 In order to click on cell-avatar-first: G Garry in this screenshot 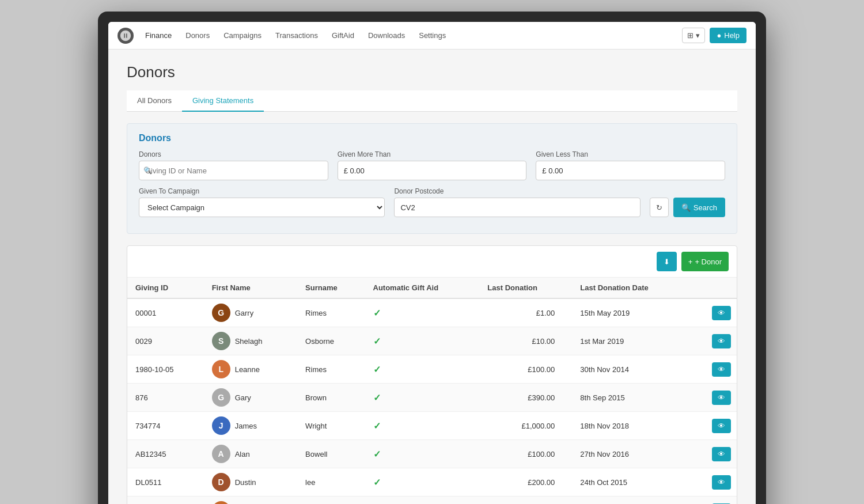, I will do `click(251, 313)`.